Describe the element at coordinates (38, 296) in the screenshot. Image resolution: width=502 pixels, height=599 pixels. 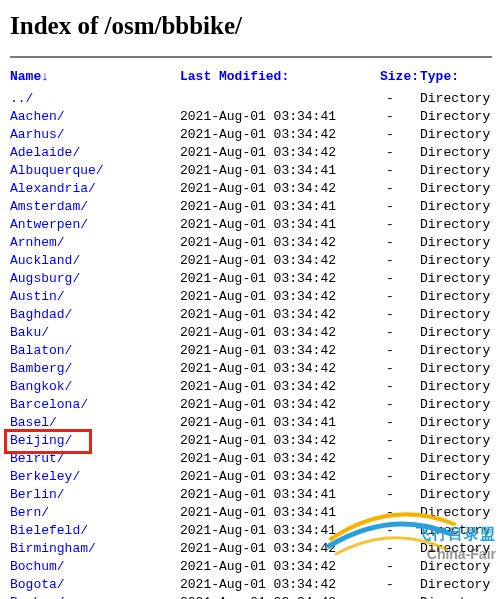
I see `directory-link: Austin/` at that location.